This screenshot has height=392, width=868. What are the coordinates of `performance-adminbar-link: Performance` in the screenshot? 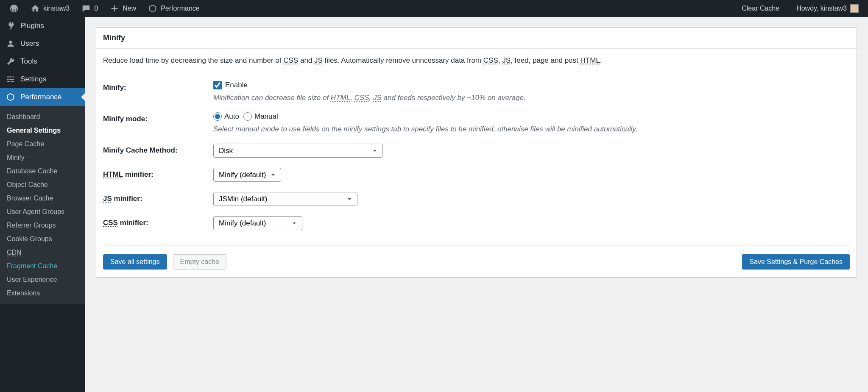 It's located at (174, 8).